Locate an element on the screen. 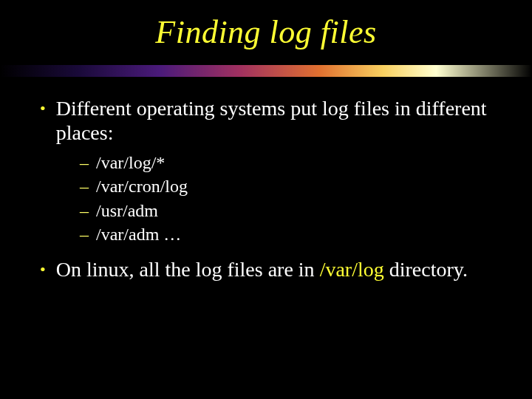 The height and width of the screenshot is (399, 532). sub-bullet-item: – /var/log/* is located at coordinates (287, 163).